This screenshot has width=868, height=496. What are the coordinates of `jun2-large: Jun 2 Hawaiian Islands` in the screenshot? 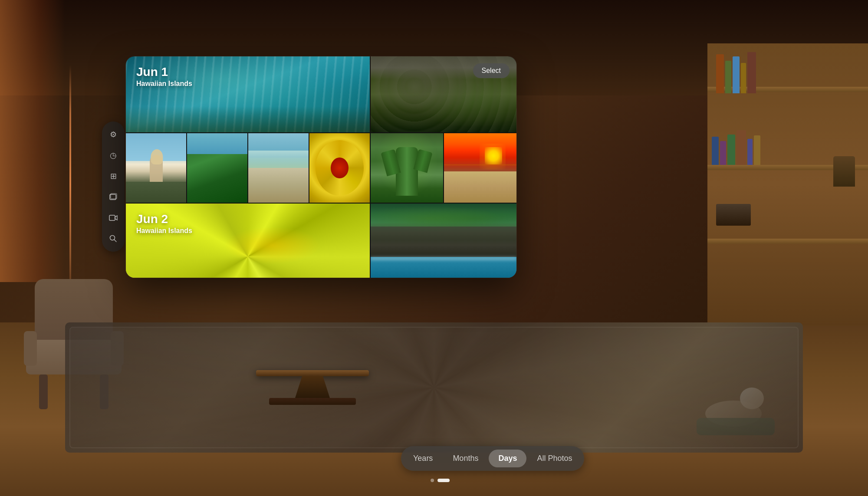 It's located at (248, 240).